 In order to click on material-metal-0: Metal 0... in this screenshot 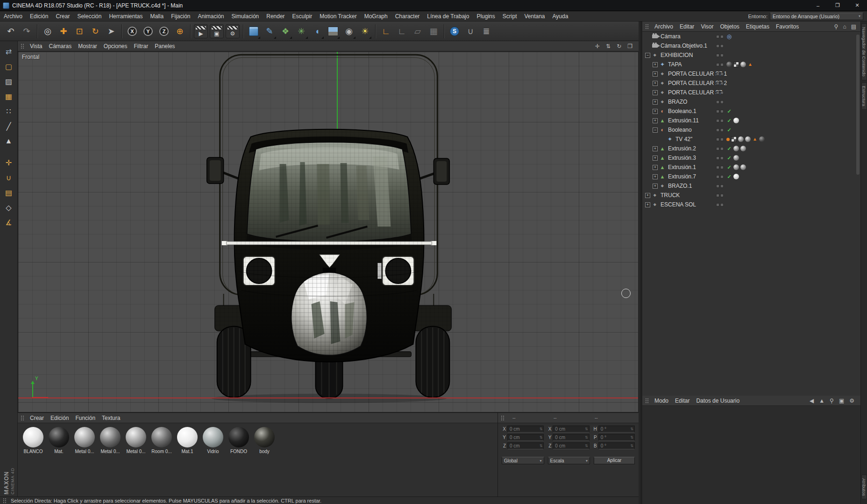, I will do `click(110, 440)`.